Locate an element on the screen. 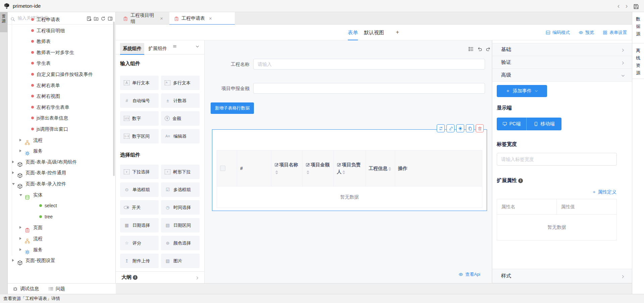 The height and width of the screenshot is (303, 644). inspector-section-header: 高级 is located at coordinates (562, 75).